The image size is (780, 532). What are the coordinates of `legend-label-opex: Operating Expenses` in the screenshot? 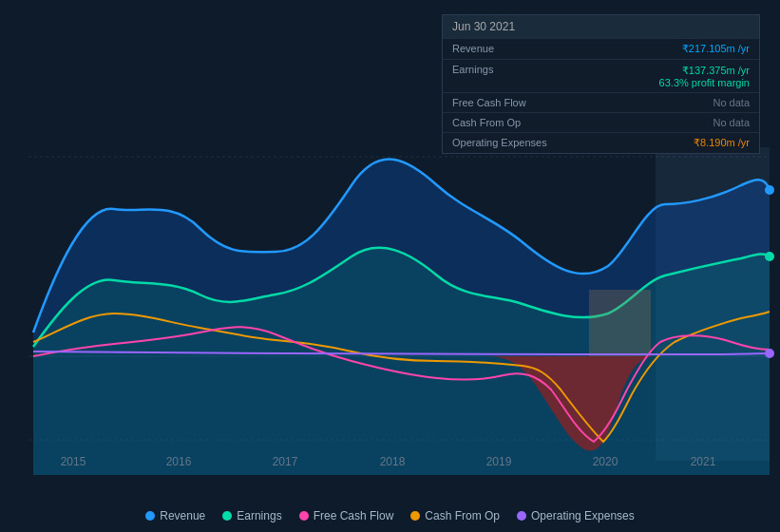 It's located at (583, 516).